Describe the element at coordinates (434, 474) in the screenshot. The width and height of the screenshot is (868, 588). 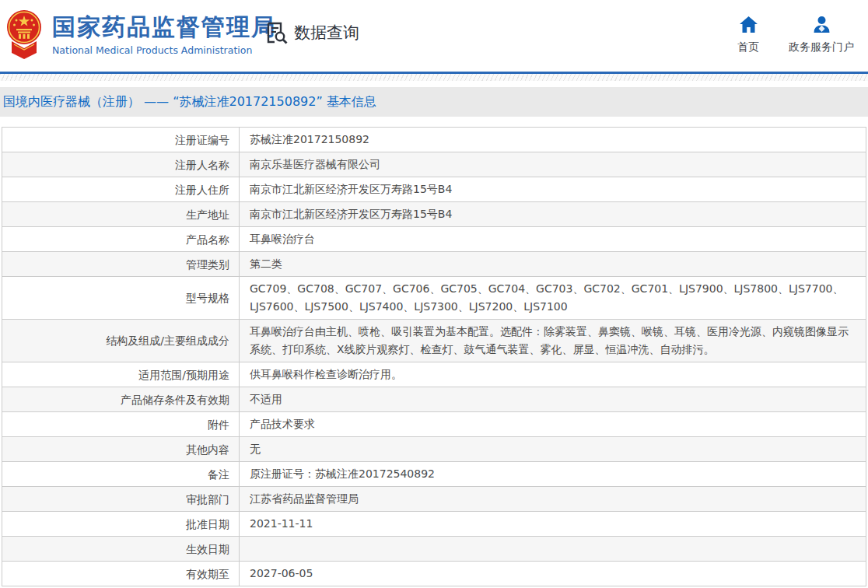
I see `table-row: 备注 原注册证号：苏械注准20172540892` at that location.